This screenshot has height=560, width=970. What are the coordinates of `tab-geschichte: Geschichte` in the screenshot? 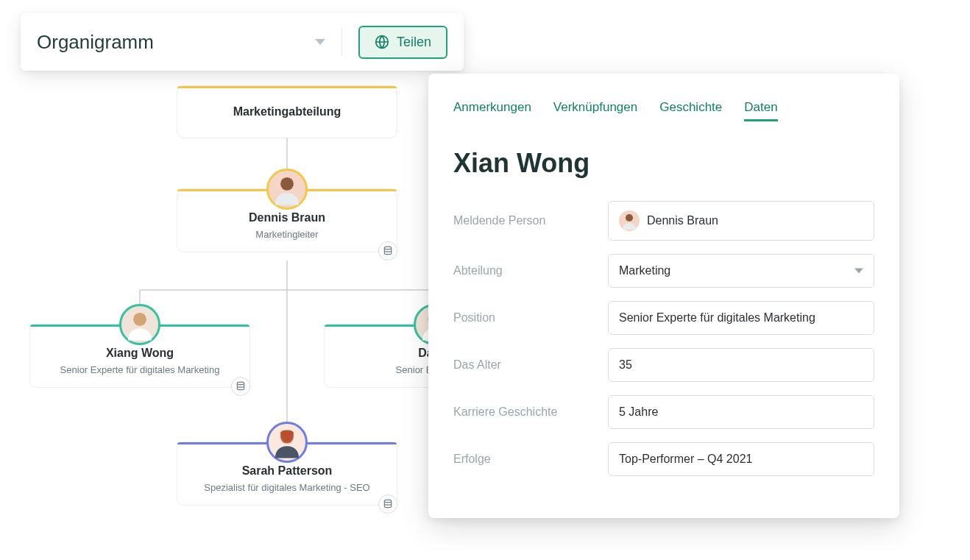 It's located at (690, 110).